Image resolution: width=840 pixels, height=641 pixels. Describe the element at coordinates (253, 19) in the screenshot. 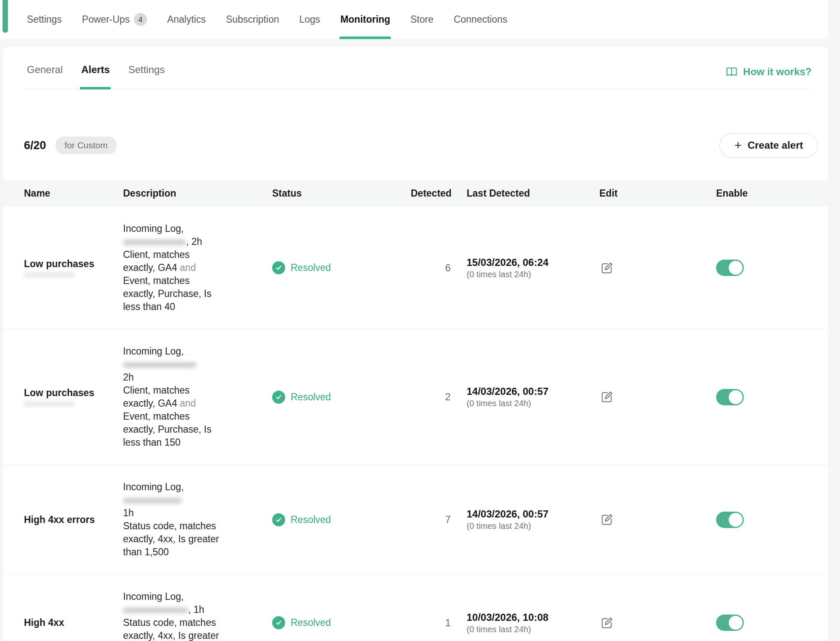

I see `nav-item-subscription: Subscription` at that location.